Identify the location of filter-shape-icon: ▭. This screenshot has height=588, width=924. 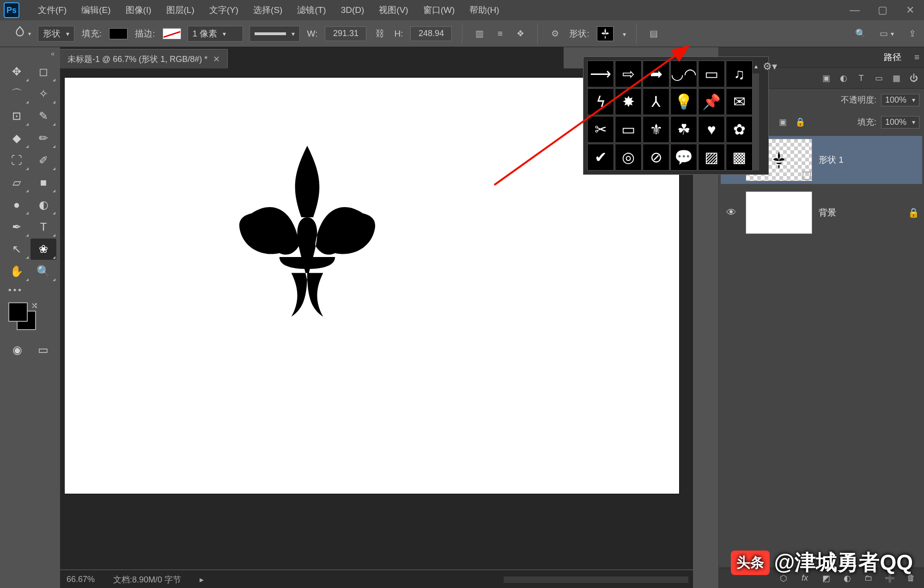
(879, 78).